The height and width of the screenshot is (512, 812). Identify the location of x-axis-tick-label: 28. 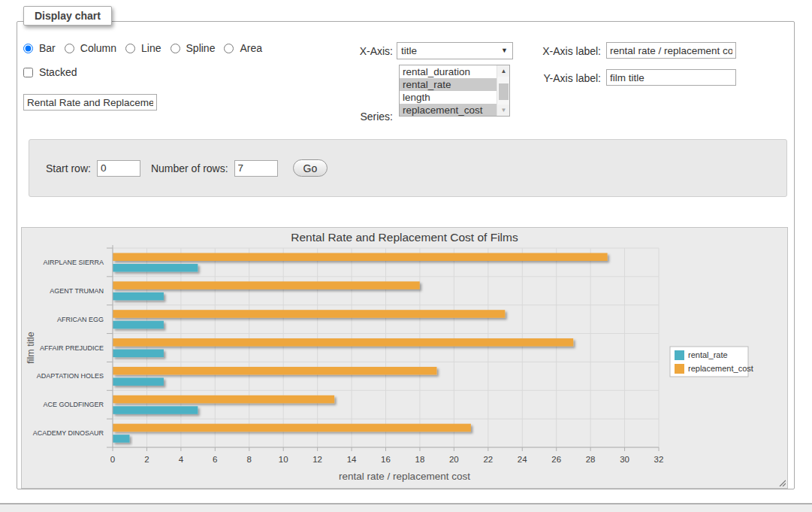
(590, 459).